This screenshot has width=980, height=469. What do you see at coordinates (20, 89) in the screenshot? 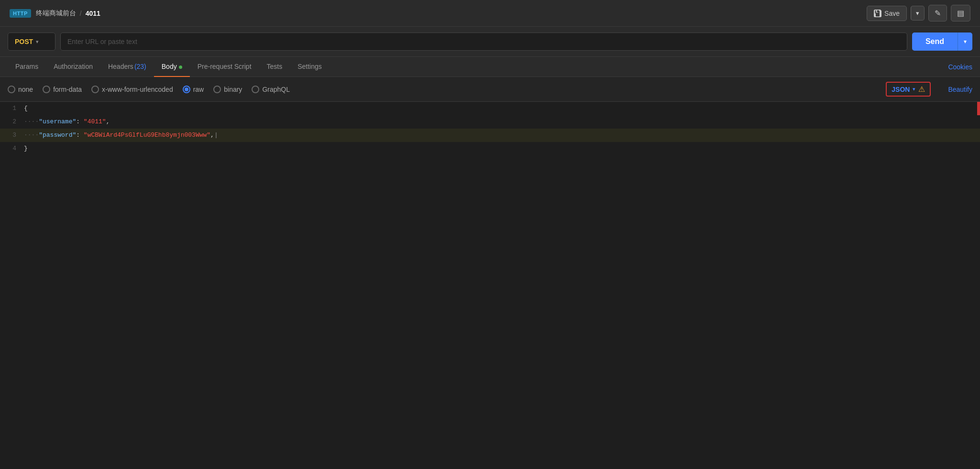
I see `radio-none: none` at bounding box center [20, 89].